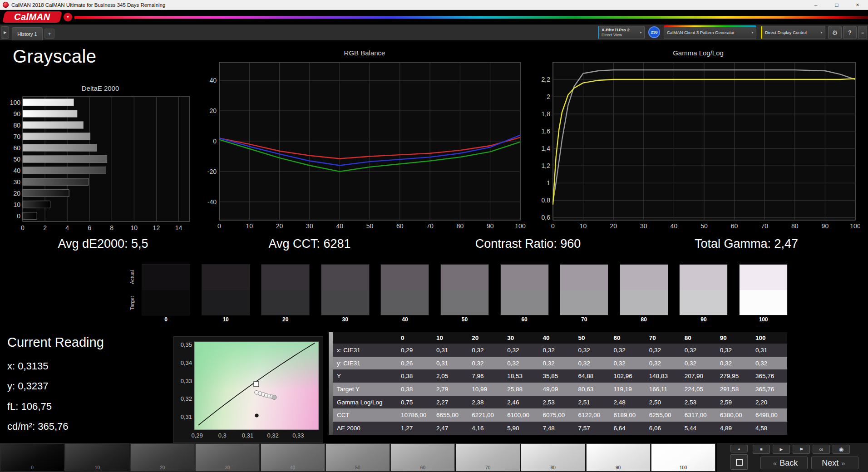 Image resolution: width=868 pixels, height=472 pixels. What do you see at coordinates (32, 17) in the screenshot?
I see `calman-logo-text: CalMAN` at bounding box center [32, 17].